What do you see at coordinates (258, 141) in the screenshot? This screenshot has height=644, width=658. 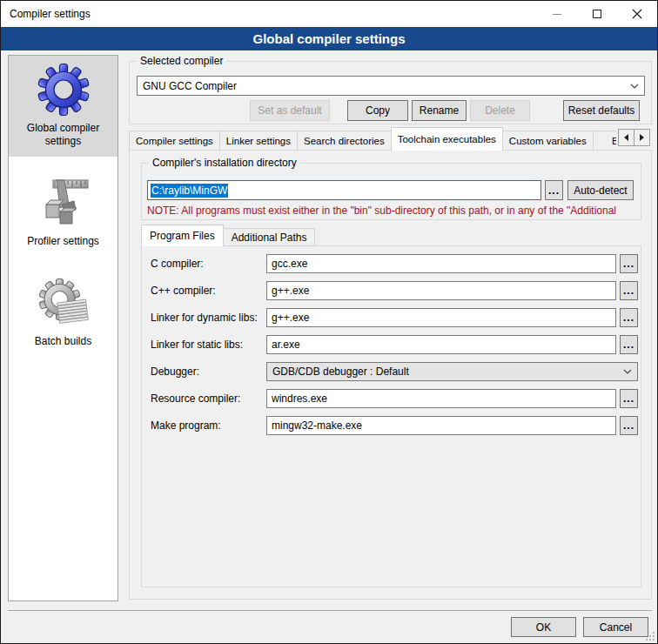 I see `tab-linker-settings: Linker settings` at bounding box center [258, 141].